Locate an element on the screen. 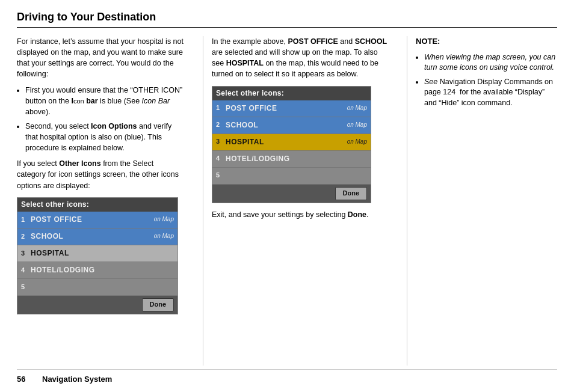 Image resolution: width=574 pixels, height=392 pixels. mid-row-badge-2: on Map is located at coordinates (359, 125).